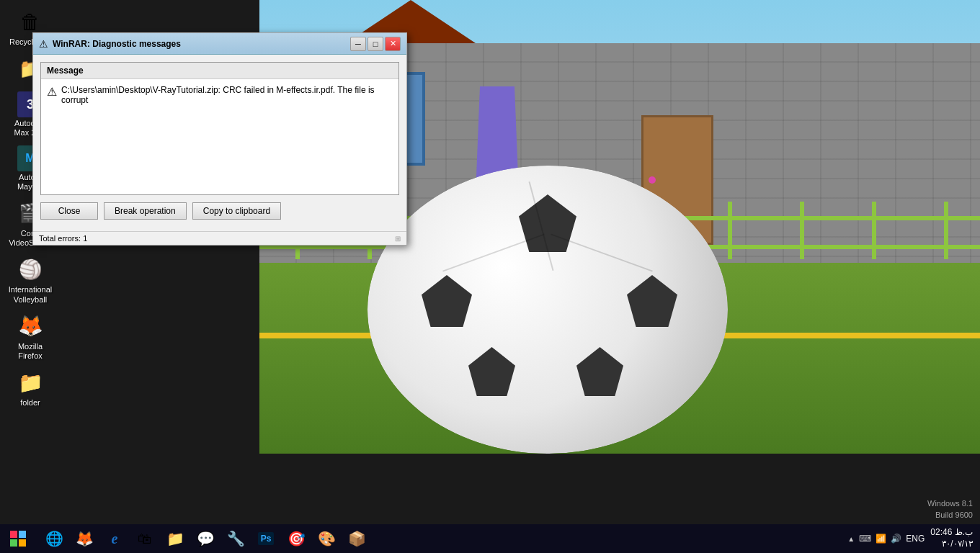  What do you see at coordinates (84, 539) in the screenshot?
I see `taskbar-icon-firefox: 🦊` at bounding box center [84, 539].